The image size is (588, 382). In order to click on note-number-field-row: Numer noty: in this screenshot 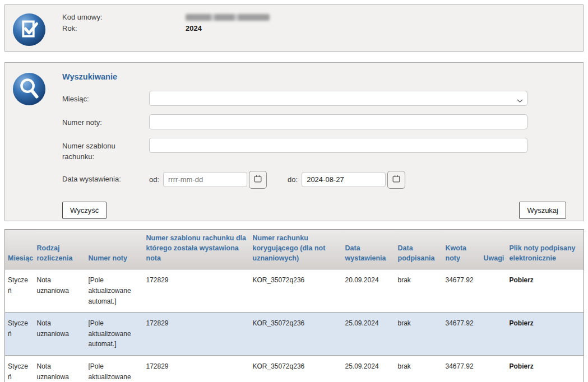, I will do `click(314, 122)`.